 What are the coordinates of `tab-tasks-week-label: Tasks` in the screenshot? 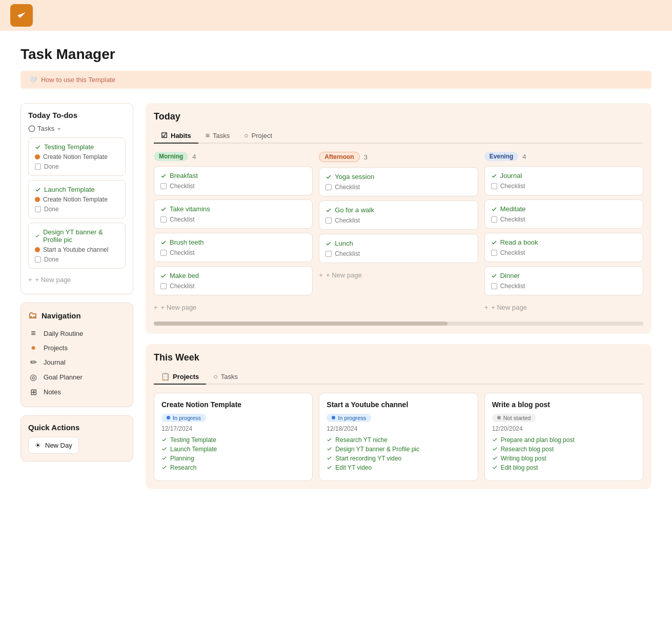 It's located at (230, 376).